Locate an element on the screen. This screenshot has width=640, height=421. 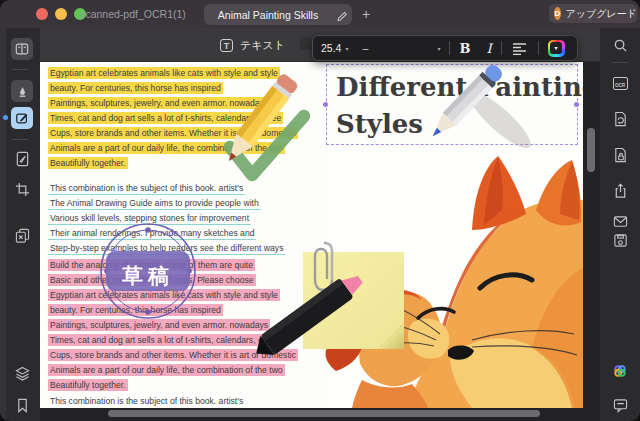
fill-sign-button is located at coordinates (22, 159).